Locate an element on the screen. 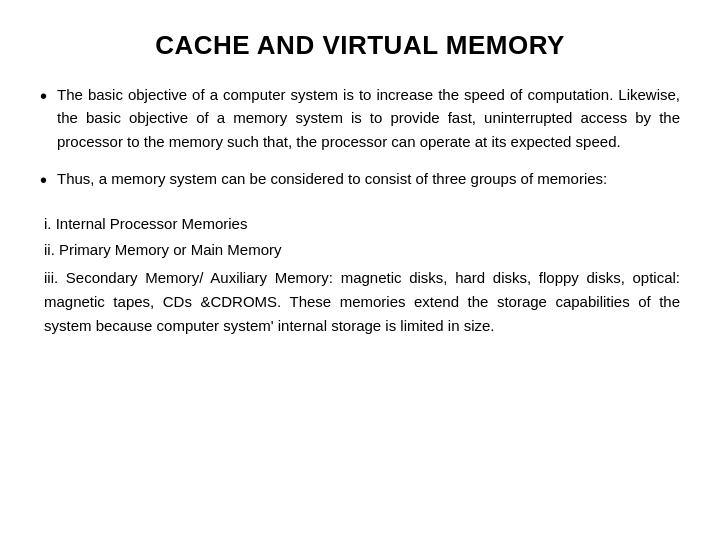 This screenshot has width=720, height=540. bullet-text-1: The basic objective of a computer system… is located at coordinates (368, 118).